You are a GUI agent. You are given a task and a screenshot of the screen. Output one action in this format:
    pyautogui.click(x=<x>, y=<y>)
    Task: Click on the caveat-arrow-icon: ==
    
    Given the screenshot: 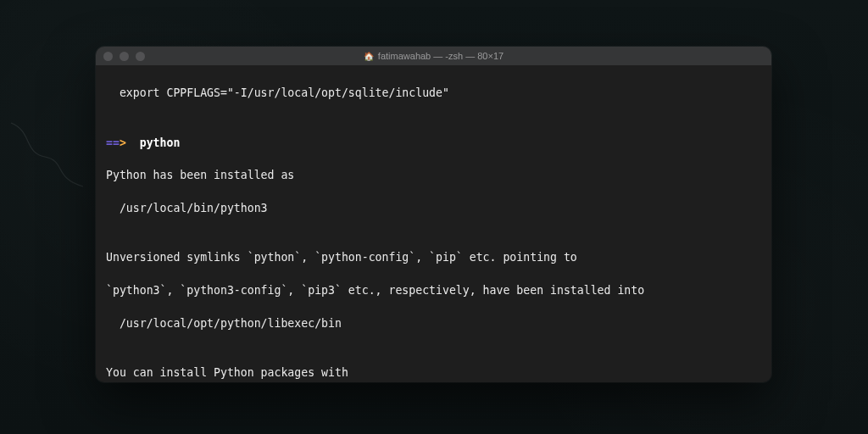 What is the action you would take?
    pyautogui.click(x=113, y=142)
    